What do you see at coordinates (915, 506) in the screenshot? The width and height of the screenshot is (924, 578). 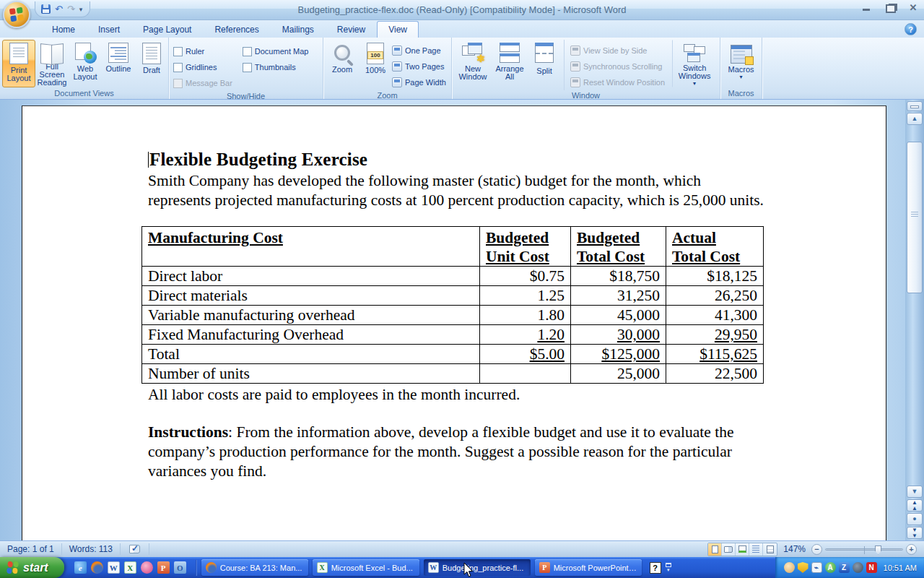 I see `previous-page-button: ▲▲` at bounding box center [915, 506].